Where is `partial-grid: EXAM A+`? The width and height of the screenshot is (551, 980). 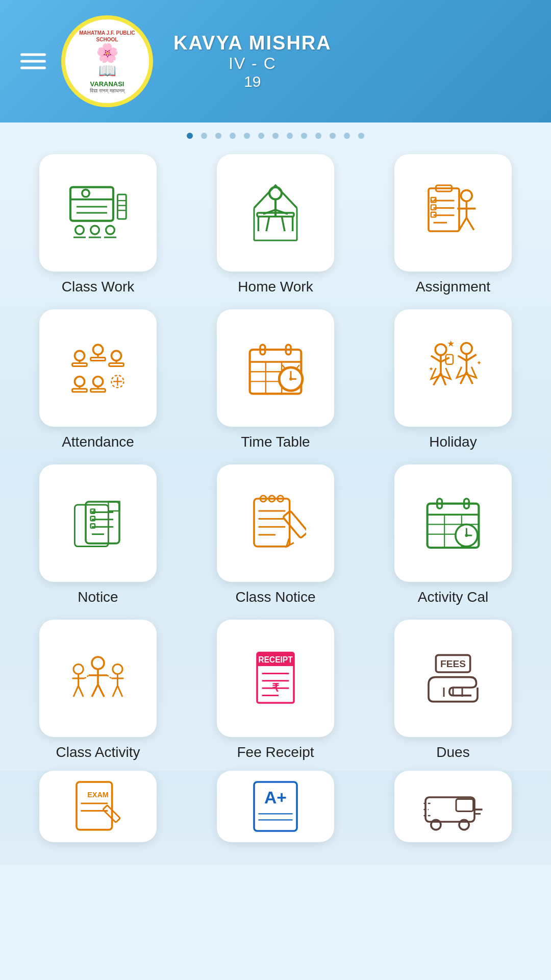
partial-grid: EXAM A+ is located at coordinates (276, 818).